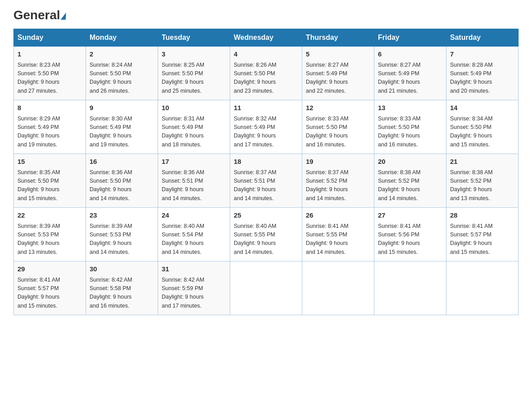 This screenshot has height=411, width=532. What do you see at coordinates (266, 55) in the screenshot?
I see `day-number: 4` at bounding box center [266, 55].